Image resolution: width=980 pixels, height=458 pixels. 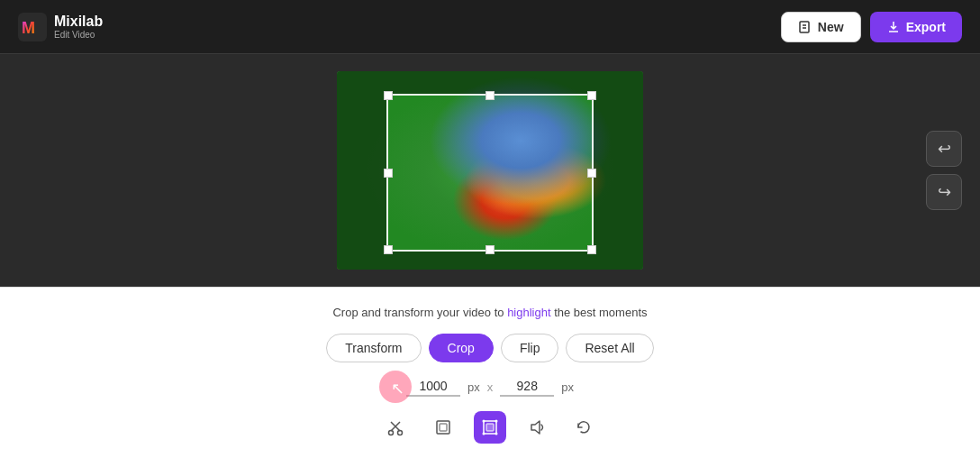 I want to click on width-unit: px, so click(x=474, y=388).